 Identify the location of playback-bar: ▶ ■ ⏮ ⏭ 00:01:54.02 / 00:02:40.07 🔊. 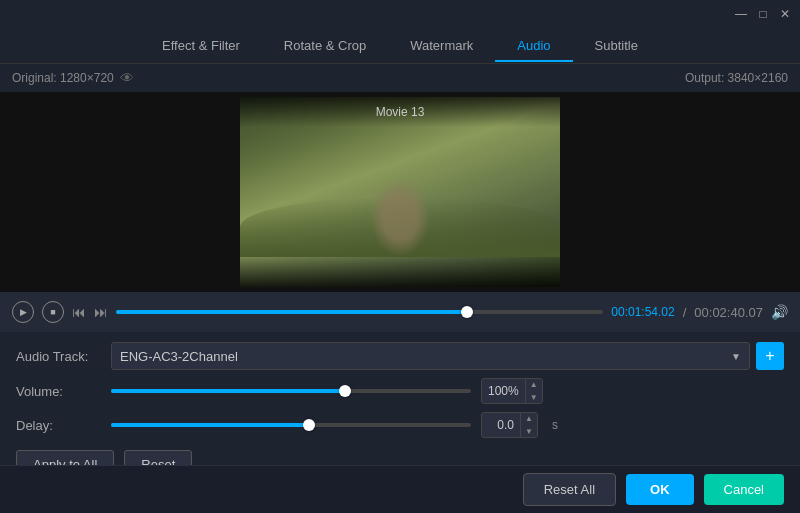
(400, 312).